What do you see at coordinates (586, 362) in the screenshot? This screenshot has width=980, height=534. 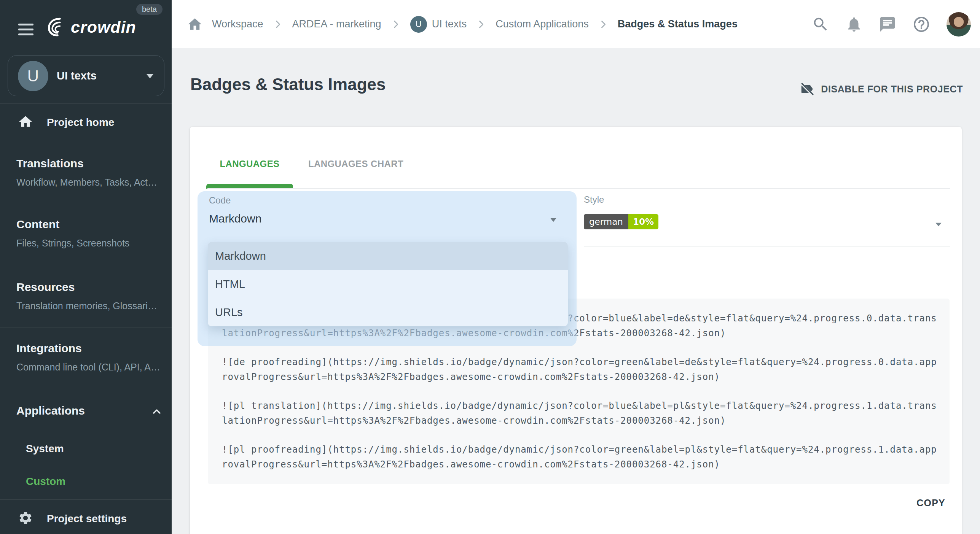 I see `code-line: ![de proofreading](https://img.shields.i…` at bounding box center [586, 362].